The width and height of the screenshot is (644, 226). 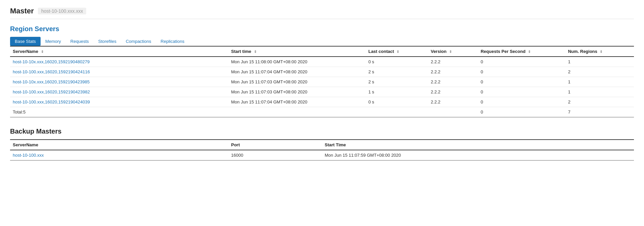 What do you see at coordinates (53, 42) in the screenshot?
I see `tab-memory: Memory` at bounding box center [53, 42].